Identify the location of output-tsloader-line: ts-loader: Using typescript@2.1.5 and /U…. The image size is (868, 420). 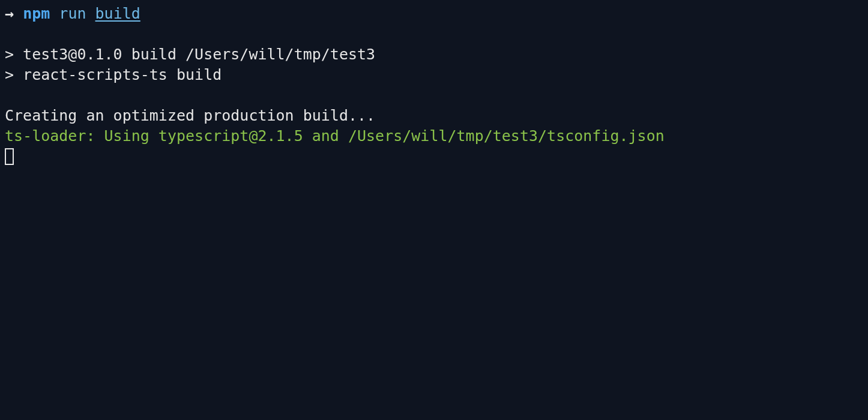
(434, 136).